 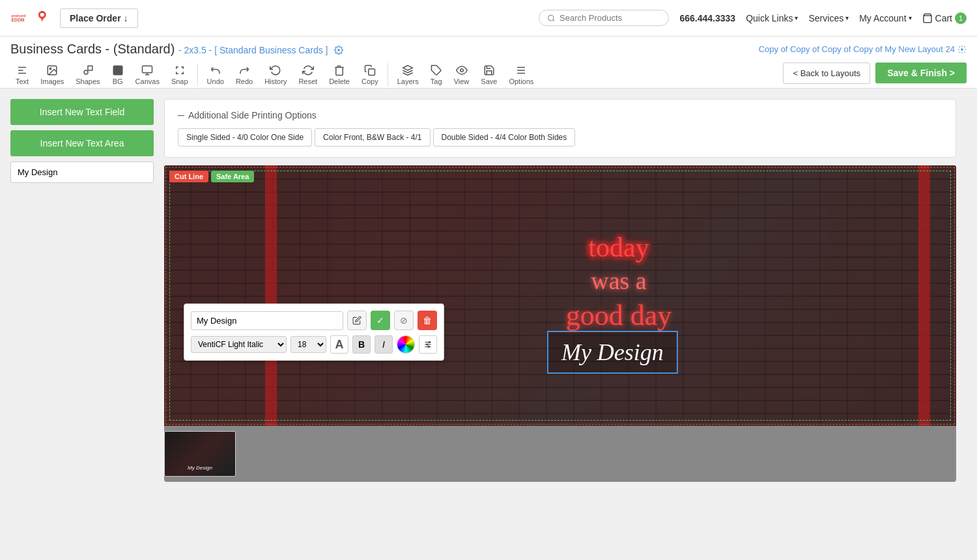 What do you see at coordinates (408, 75) in the screenshot?
I see `layers-button: Layers` at bounding box center [408, 75].